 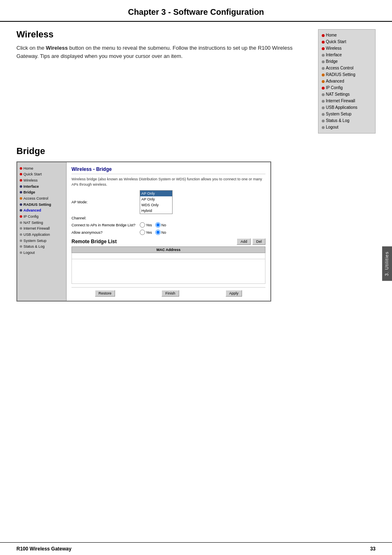 What do you see at coordinates (149, 225) in the screenshot?
I see `connect-aps-yes-text: Yes` at bounding box center [149, 225].